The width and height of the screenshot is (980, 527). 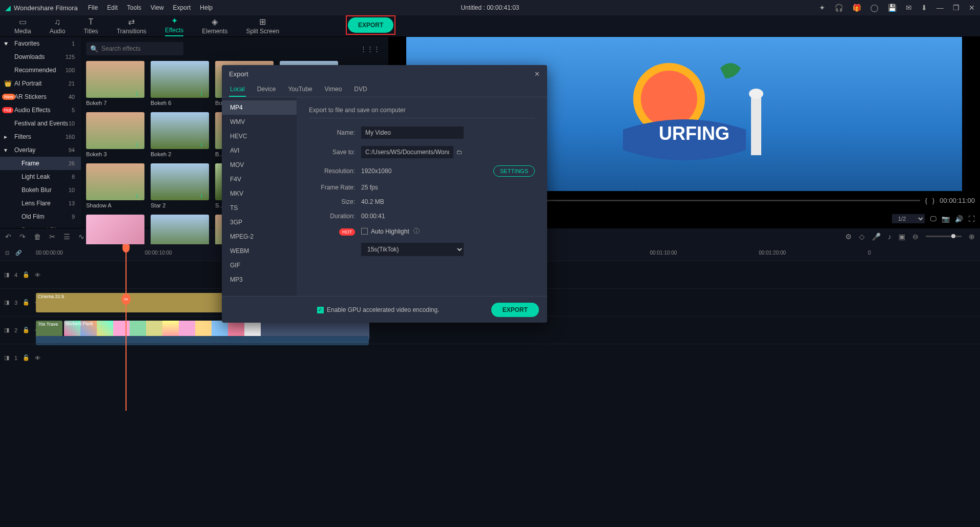 I want to click on playhead, so click(x=126, y=328).